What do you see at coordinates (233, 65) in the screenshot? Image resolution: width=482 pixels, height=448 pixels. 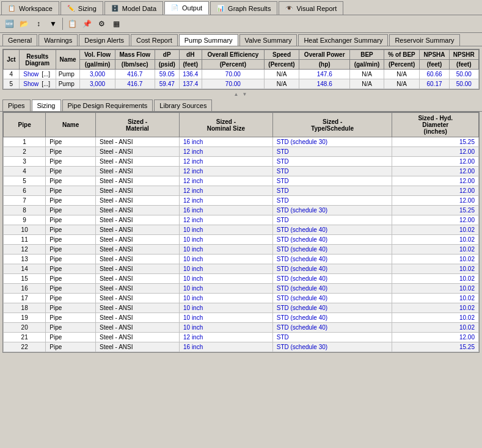 I see `col-efficiency-unit: (Percent)` at bounding box center [233, 65].